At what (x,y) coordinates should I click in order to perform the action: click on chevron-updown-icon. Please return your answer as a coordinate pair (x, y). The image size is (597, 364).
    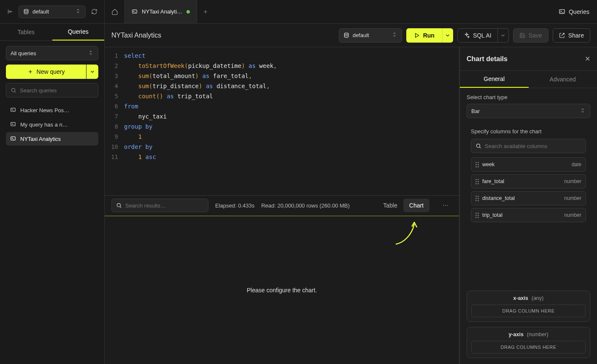
    Looking at the image, I should click on (394, 35).